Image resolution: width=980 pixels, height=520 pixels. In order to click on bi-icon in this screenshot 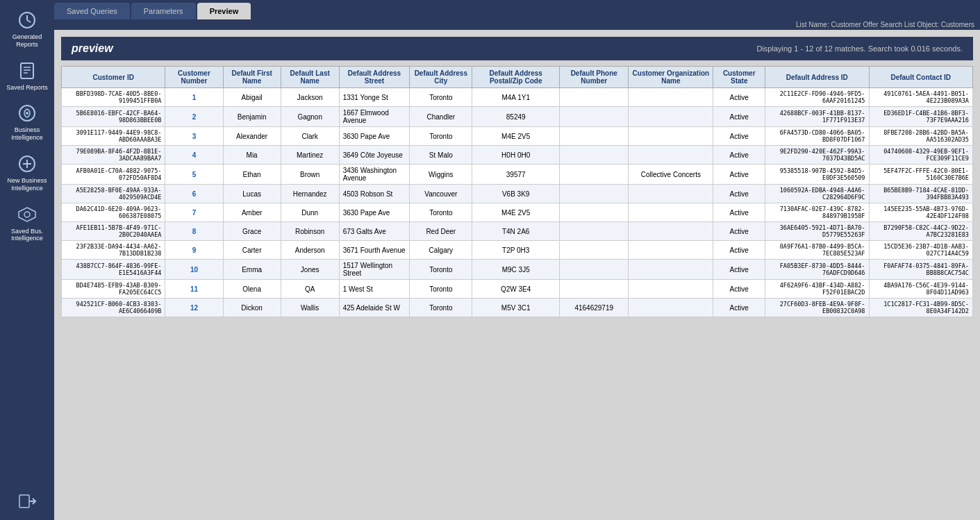, I will do `click(27, 113)`.